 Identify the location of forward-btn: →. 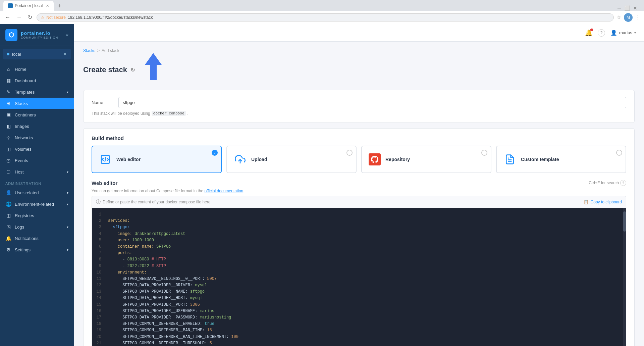
(19, 17).